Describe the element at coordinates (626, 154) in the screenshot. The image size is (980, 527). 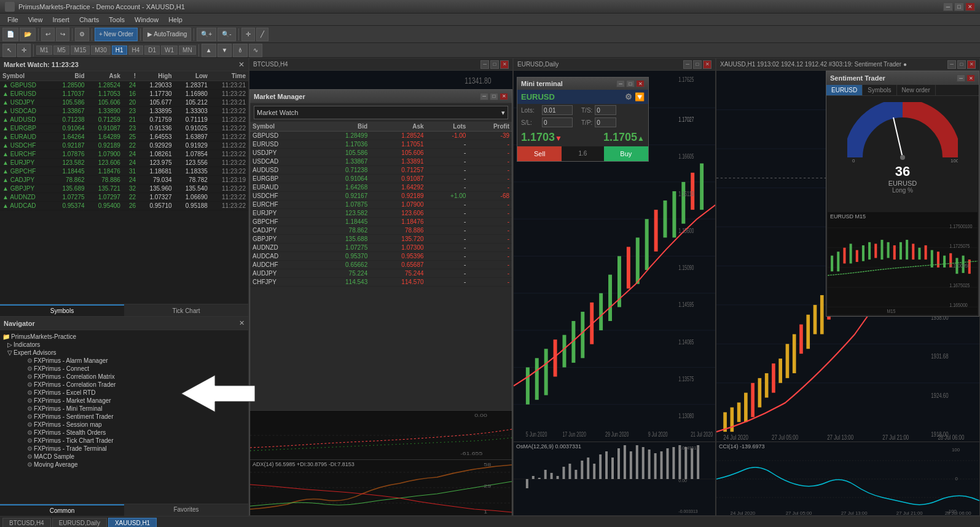
I see `mt-buy-button: Buy` at that location.